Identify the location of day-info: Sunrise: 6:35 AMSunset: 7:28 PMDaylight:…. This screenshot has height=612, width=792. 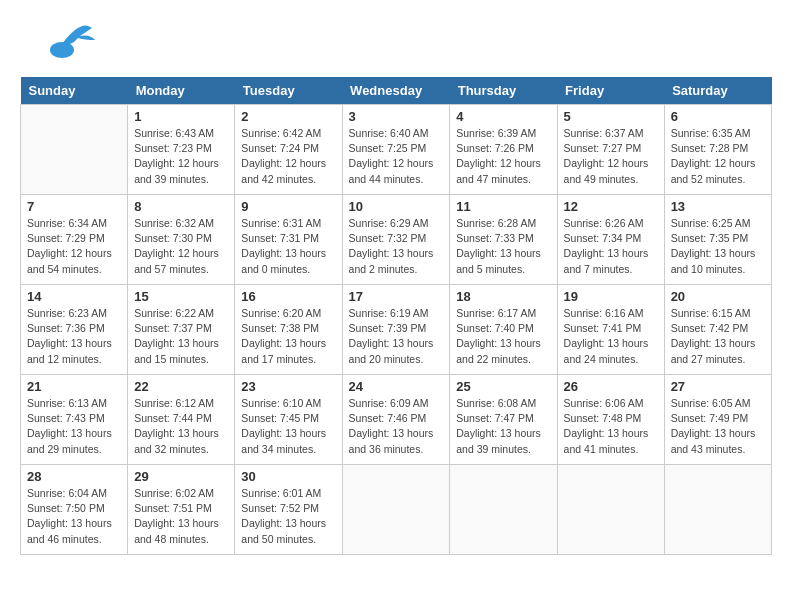
(718, 156).